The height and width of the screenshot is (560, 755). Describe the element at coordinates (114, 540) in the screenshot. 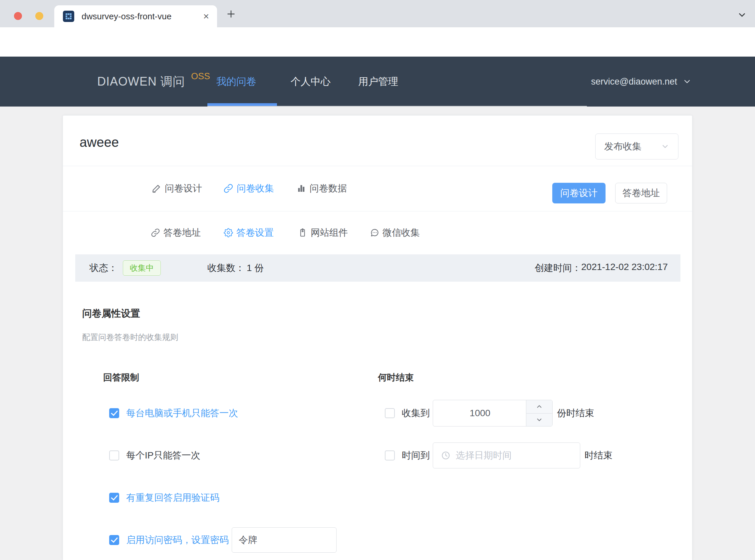

I see `checkbox-access-password` at that location.